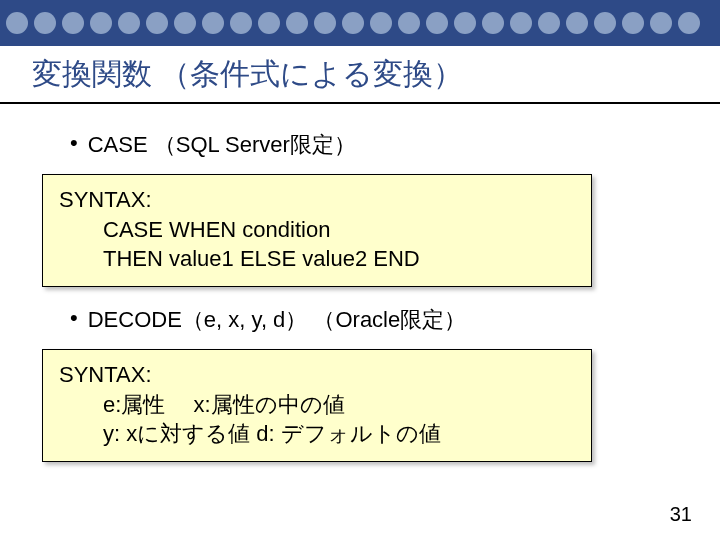 This screenshot has height=540, width=720. What do you see at coordinates (366, 320) in the screenshot?
I see `bullet-decode: • DECODE（e, x, y, d） （Oracle限定）` at bounding box center [366, 320].